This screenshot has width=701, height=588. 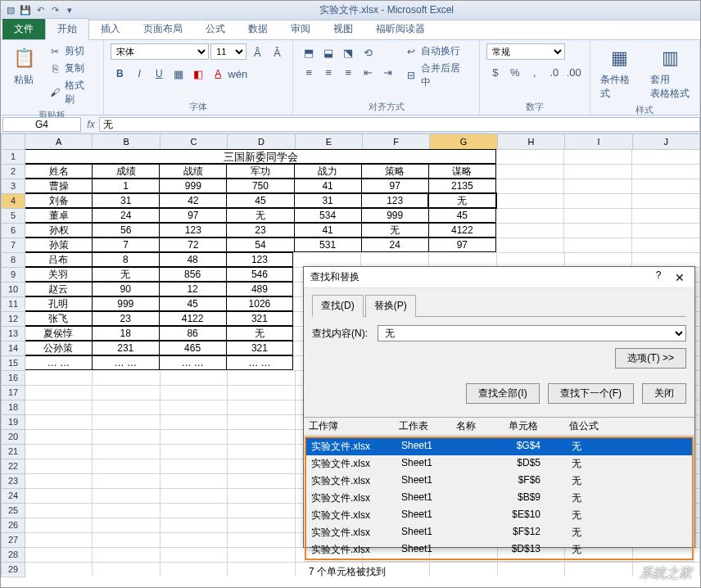 What do you see at coordinates (13, 201) in the screenshot?
I see `row-header: 4` at bounding box center [13, 201].